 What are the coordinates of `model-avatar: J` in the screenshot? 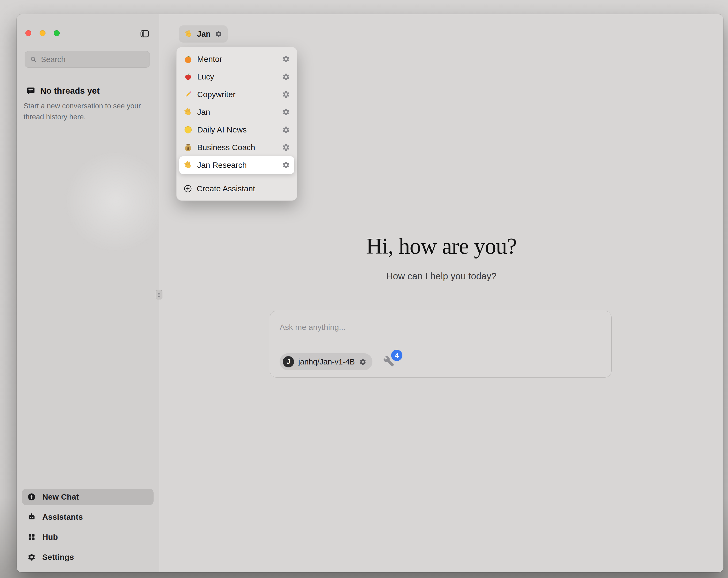 It's located at (288, 362).